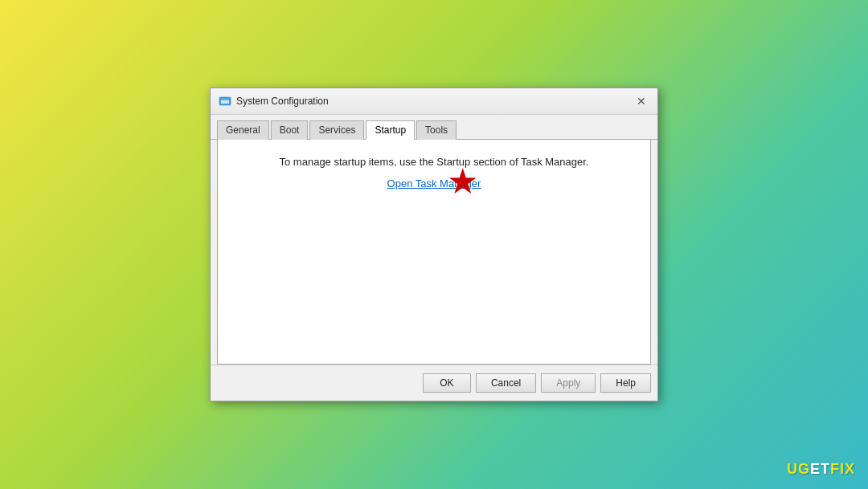 The height and width of the screenshot is (489, 868). Describe the element at coordinates (842, 469) in the screenshot. I see `watermark-fix: FIX` at that location.